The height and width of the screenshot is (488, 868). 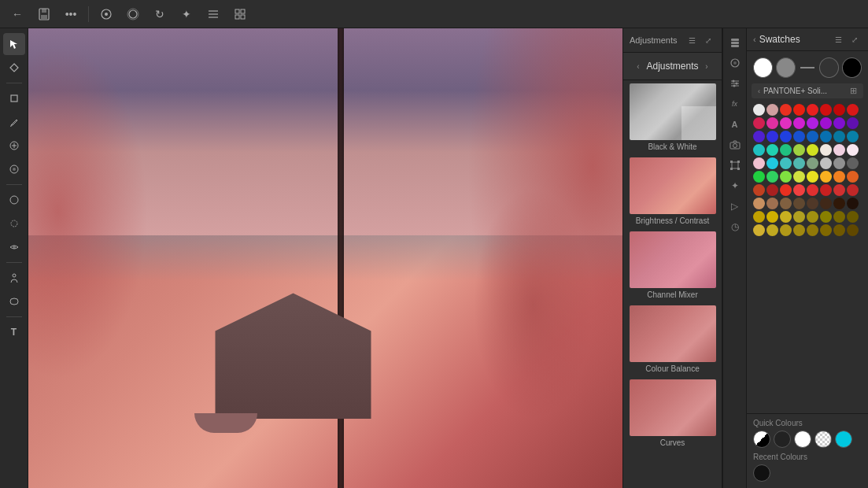 What do you see at coordinates (803, 439) in the screenshot?
I see `quick-swatch-white` at bounding box center [803, 439].